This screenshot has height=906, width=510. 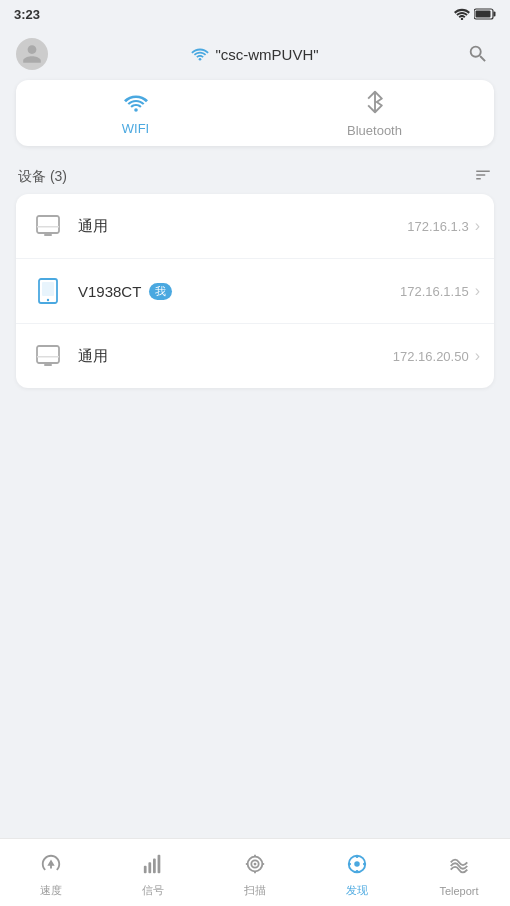 What do you see at coordinates (42, 177) in the screenshot?
I see `section-title: 设备 (3)` at bounding box center [42, 177].